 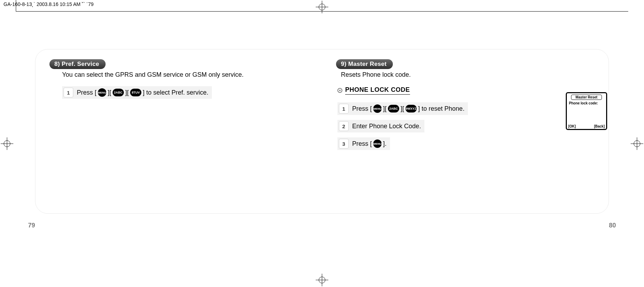 I want to click on section-heading-master-reset: 9) Master Reset, so click(x=364, y=64).